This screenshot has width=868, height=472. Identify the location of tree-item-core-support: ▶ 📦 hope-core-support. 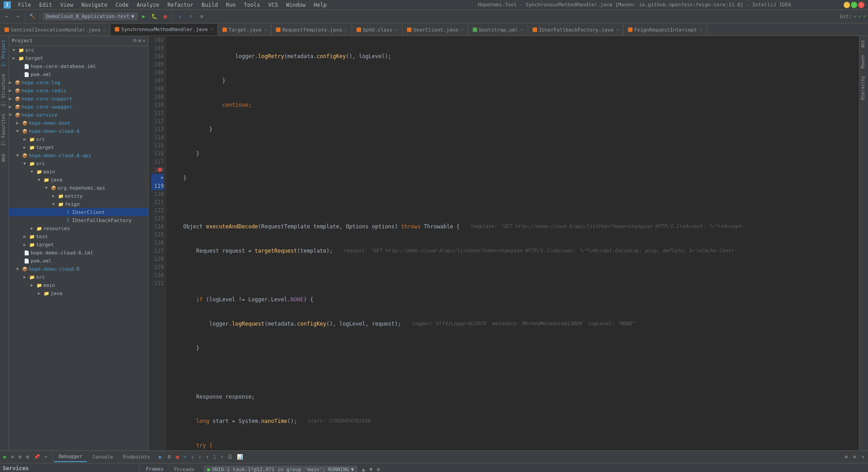
(78, 99).